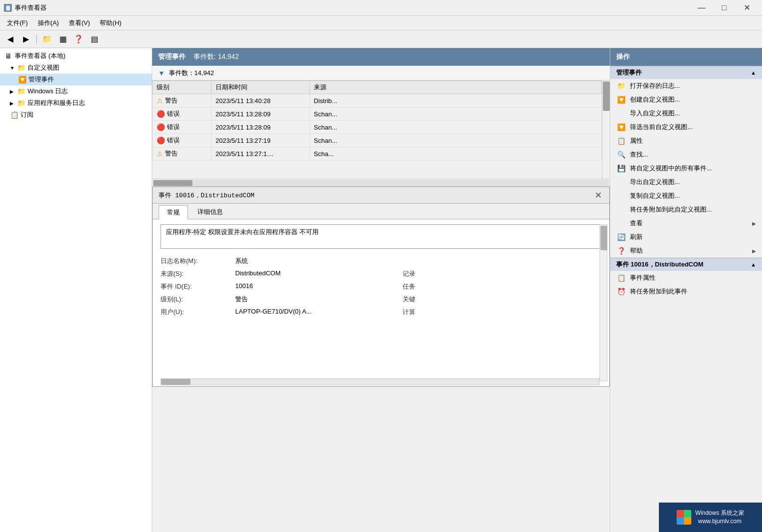  Describe the element at coordinates (686, 100) in the screenshot. I see `action-create-view: 🔽 创建自定义视图...` at that location.